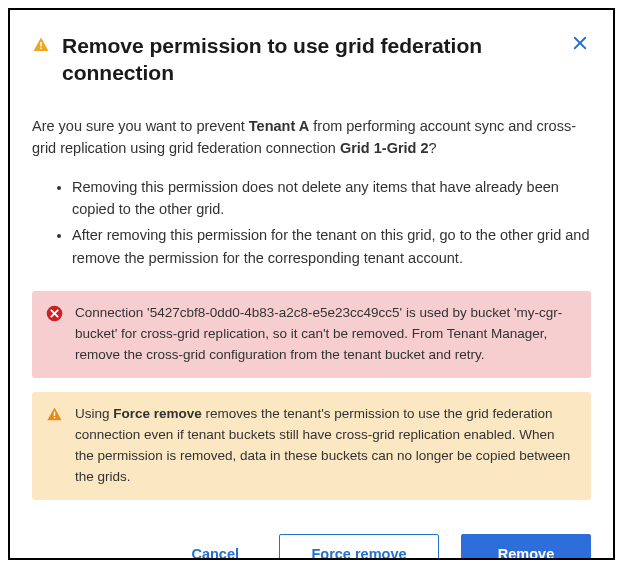 This screenshot has height=568, width=623. Describe the element at coordinates (312, 547) in the screenshot. I see `dialog-actions: Cancel Force remove Remove` at that location.